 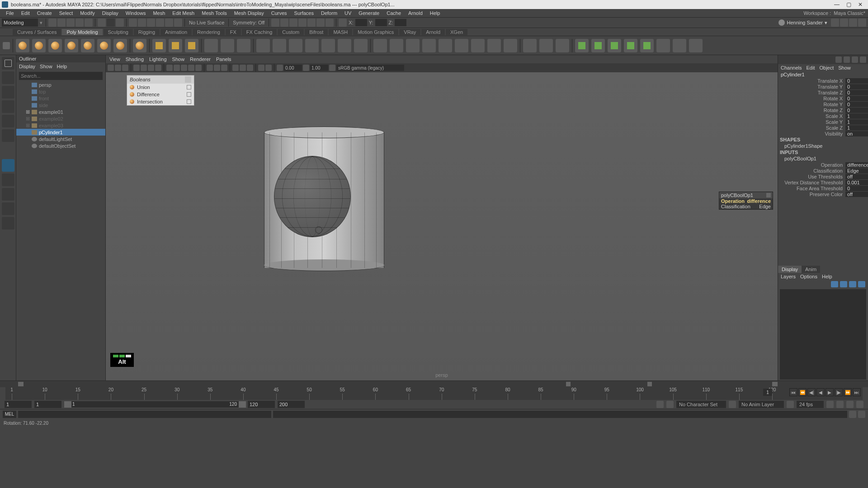 I want to click on new-scene-icon, so click(x=52, y=23).